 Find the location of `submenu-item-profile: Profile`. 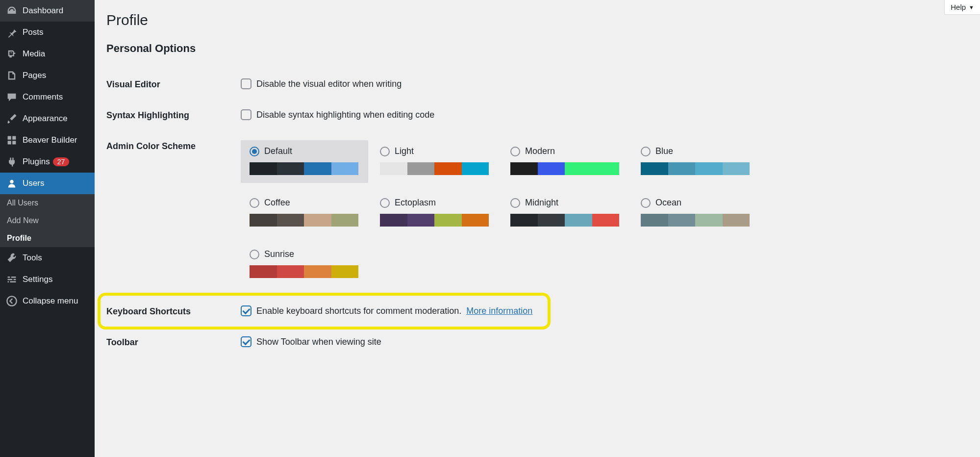

submenu-item-profile: Profile is located at coordinates (47, 238).